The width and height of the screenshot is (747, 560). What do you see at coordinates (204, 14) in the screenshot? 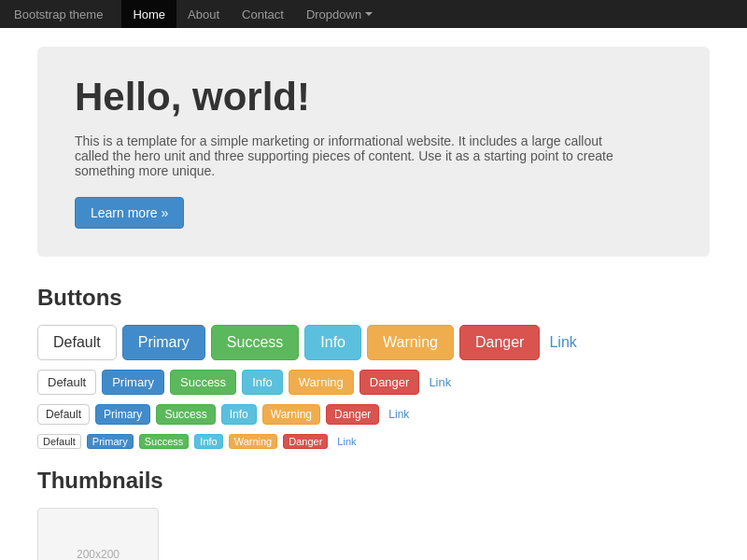
I see `nav-item-about: About` at bounding box center [204, 14].